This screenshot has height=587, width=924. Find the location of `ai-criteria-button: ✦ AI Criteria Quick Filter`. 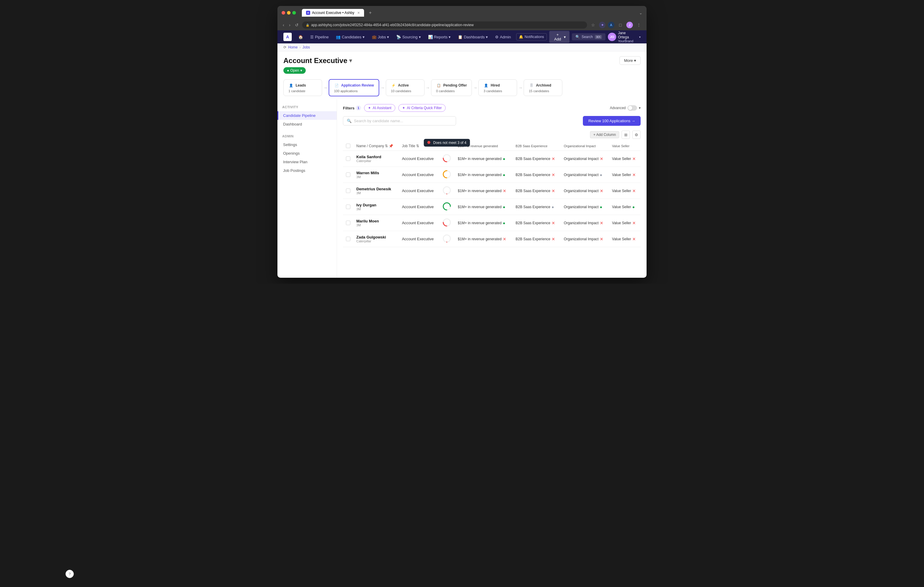

ai-criteria-button: ✦ AI Criteria Quick Filter is located at coordinates (422, 108).